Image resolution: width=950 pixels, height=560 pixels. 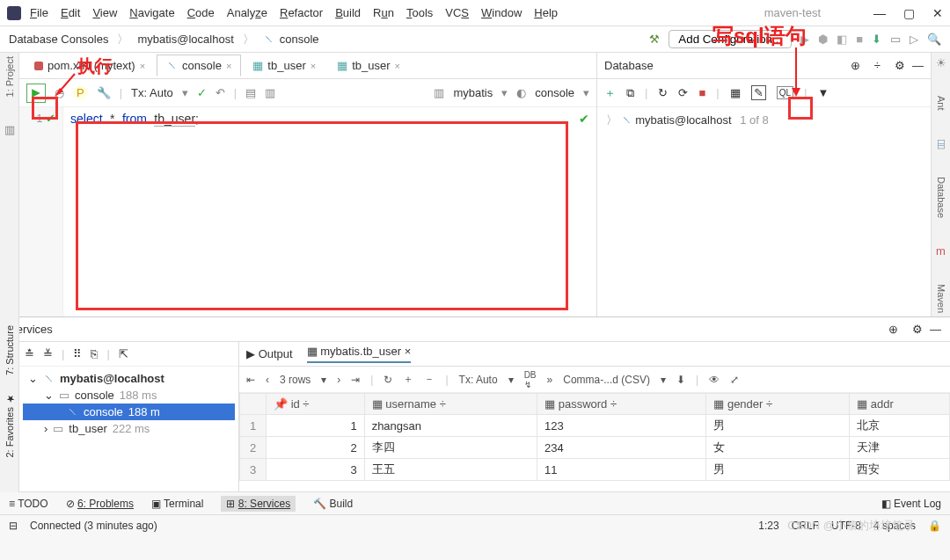 What do you see at coordinates (9, 425) in the screenshot?
I see `favorites-tool-button: 2: Favorites ★` at bounding box center [9, 425].